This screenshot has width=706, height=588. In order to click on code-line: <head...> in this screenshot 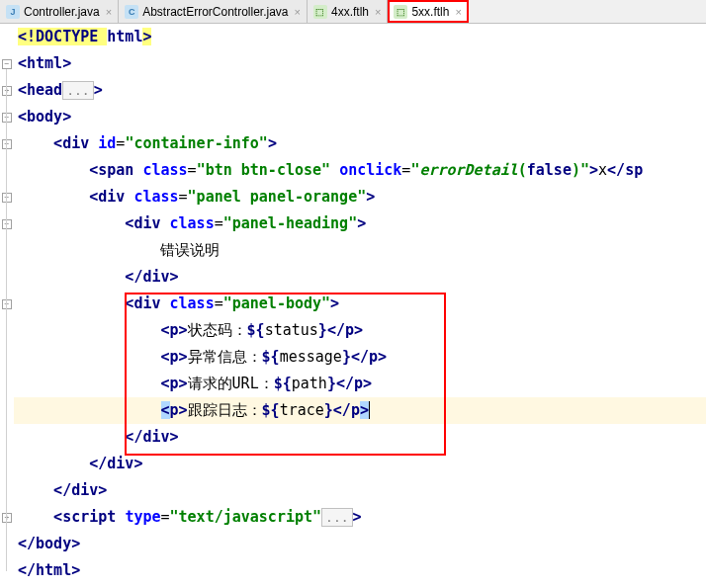, I will do `click(360, 91)`.